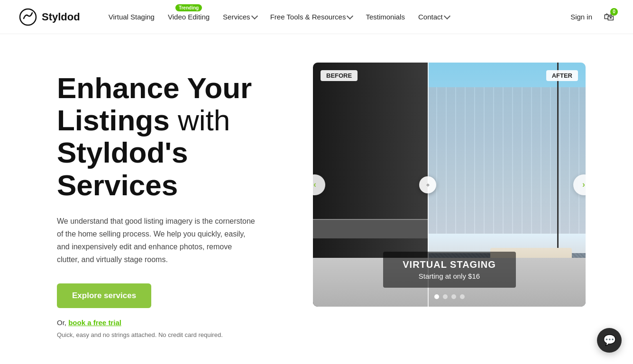 The width and height of the screenshot is (633, 364). I want to click on nav-right: Sign in 🛍 0, so click(592, 17).